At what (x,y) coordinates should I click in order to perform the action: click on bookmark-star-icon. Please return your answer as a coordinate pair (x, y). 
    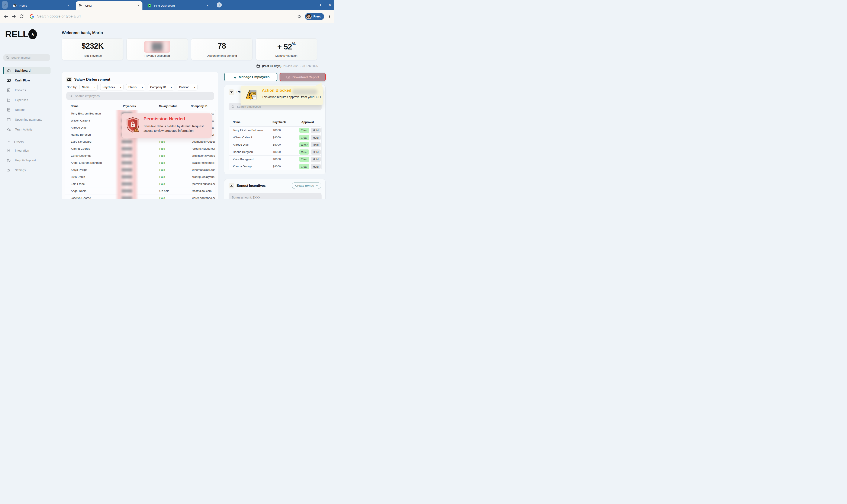
    Looking at the image, I should click on (299, 16).